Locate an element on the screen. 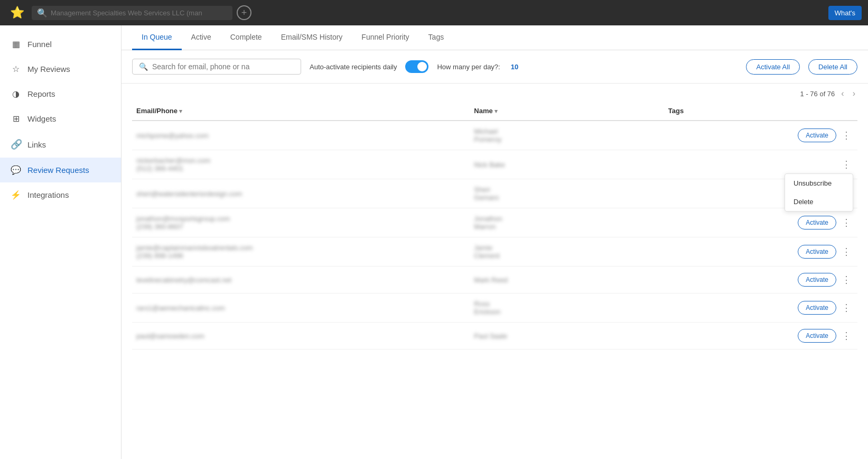 Image resolution: width=868 pixels, height=459 pixels. whats-button: What's is located at coordinates (845, 13).